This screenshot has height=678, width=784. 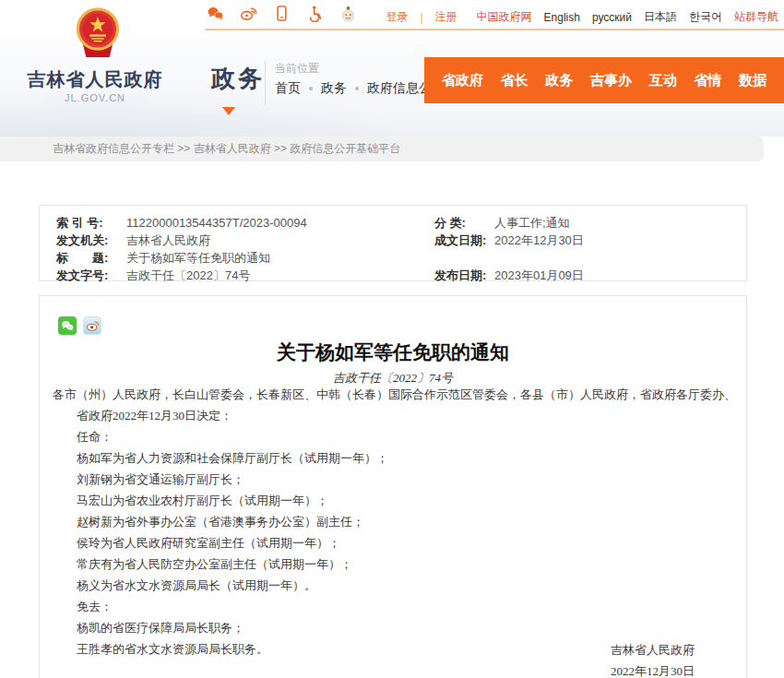 I want to click on meta-category-label: 分 类:, so click(x=465, y=223).